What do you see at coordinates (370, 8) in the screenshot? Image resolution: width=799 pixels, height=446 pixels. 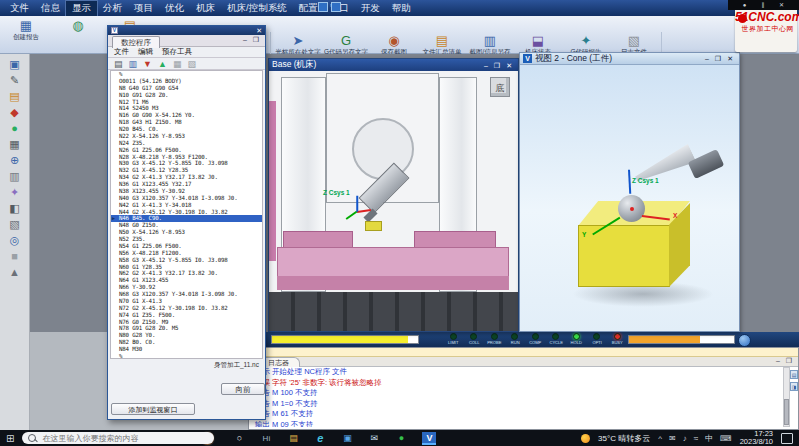 I see `menu-item: 开发` at bounding box center [370, 8].